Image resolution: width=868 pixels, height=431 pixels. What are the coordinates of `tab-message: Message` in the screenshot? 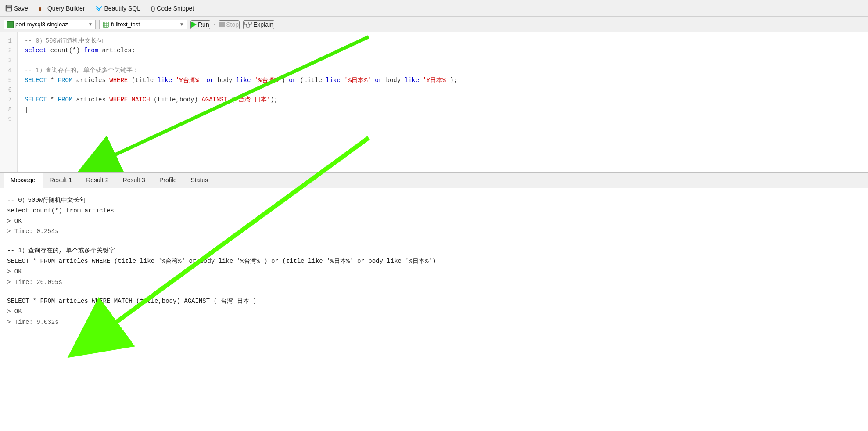 It's located at (23, 180).